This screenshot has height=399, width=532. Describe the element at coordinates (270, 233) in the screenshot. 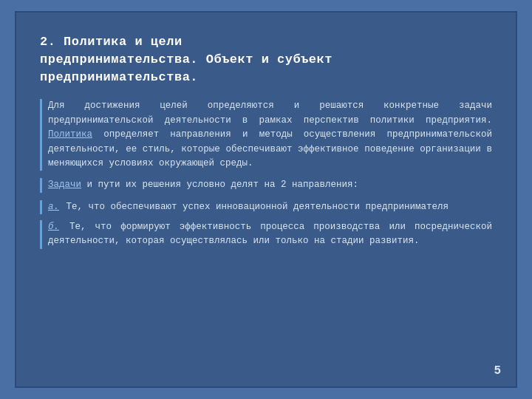

I see `list-text-b: Те, что формируют эффективность процесса…` at that location.